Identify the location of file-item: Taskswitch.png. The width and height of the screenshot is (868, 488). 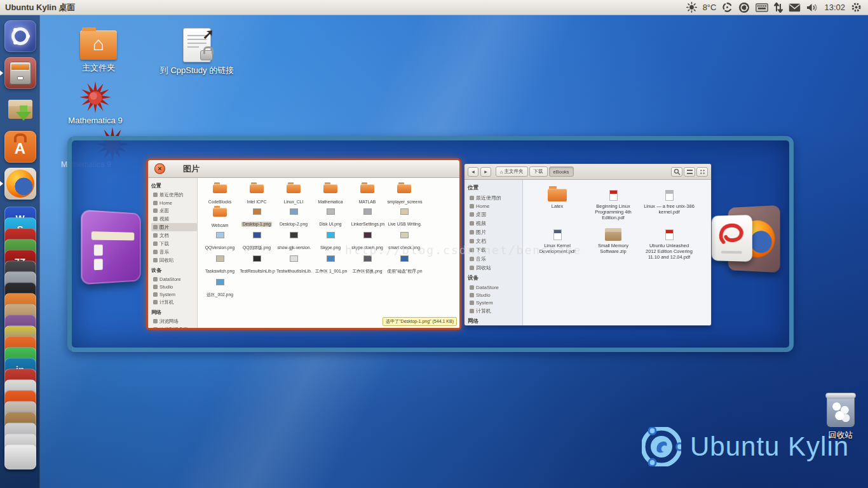
(220, 264).